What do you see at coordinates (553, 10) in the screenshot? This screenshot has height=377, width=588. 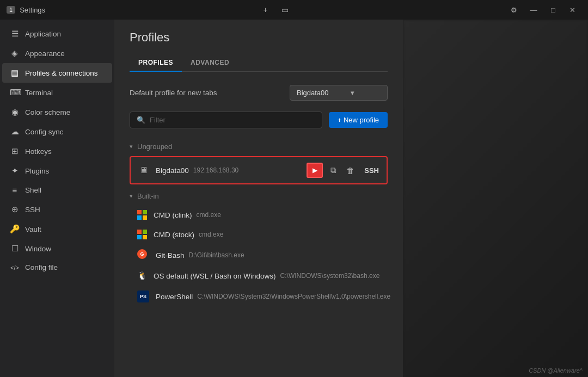 I see `maximize-button: □` at bounding box center [553, 10].